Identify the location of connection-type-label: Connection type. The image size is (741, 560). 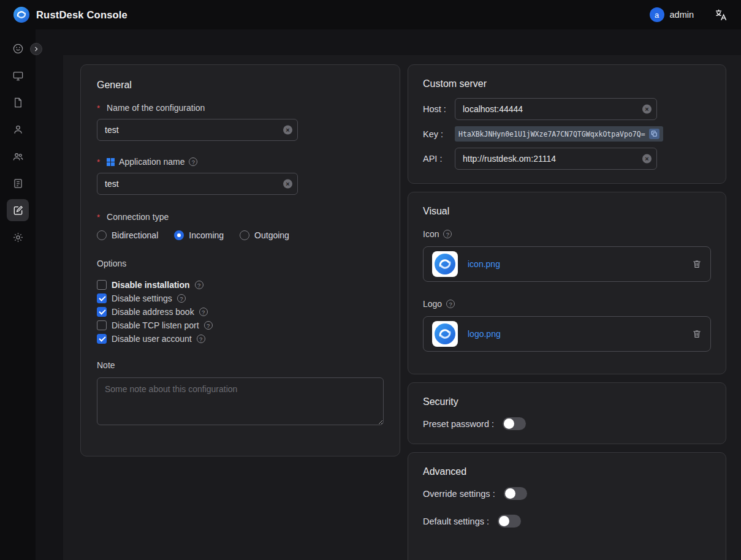
(240, 217).